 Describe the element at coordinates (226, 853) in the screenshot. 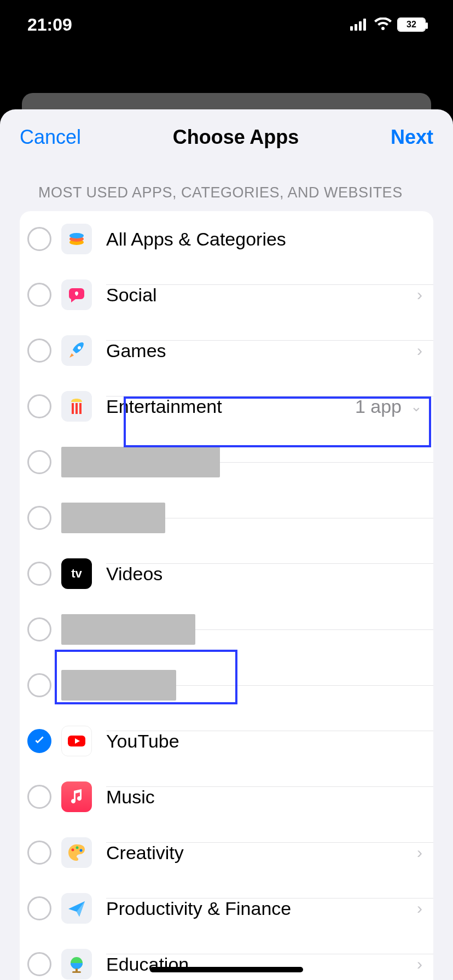

I see `row-creativity: Creativity ›` at that location.